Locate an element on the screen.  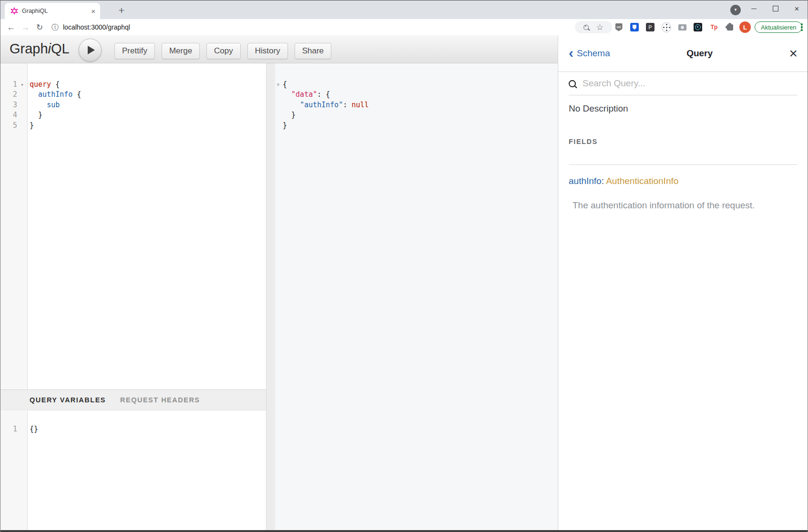
doc-field-name-link: authInfo is located at coordinates (585, 181).